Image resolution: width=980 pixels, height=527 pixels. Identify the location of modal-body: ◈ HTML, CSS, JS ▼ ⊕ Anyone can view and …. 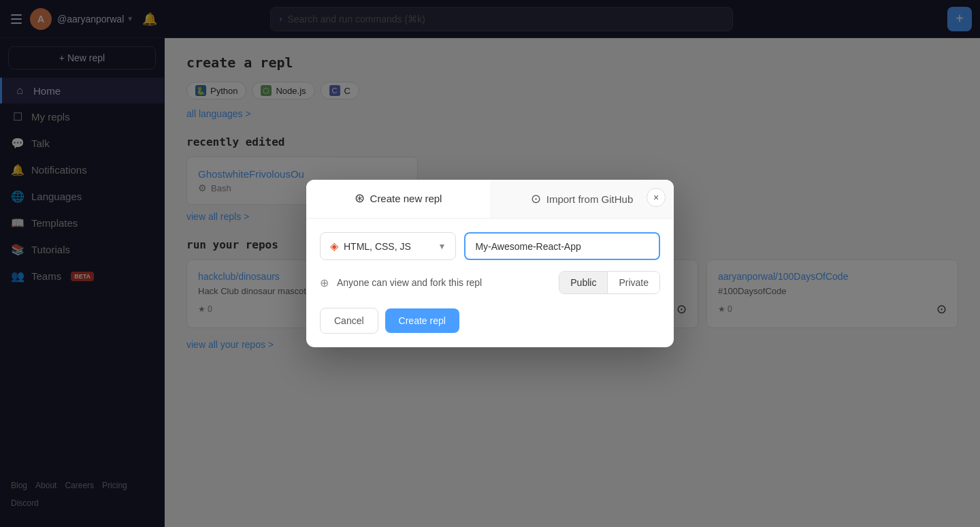
(490, 283).